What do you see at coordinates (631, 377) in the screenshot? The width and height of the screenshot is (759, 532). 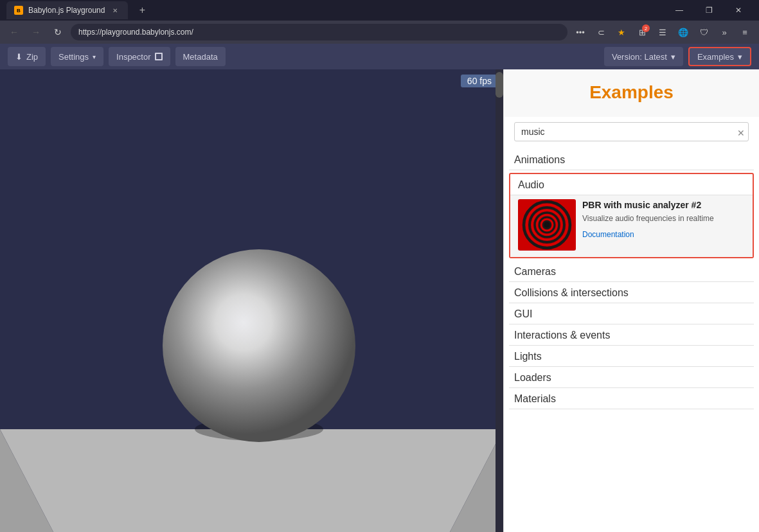 I see `category-loaders: Loaders` at bounding box center [631, 377].